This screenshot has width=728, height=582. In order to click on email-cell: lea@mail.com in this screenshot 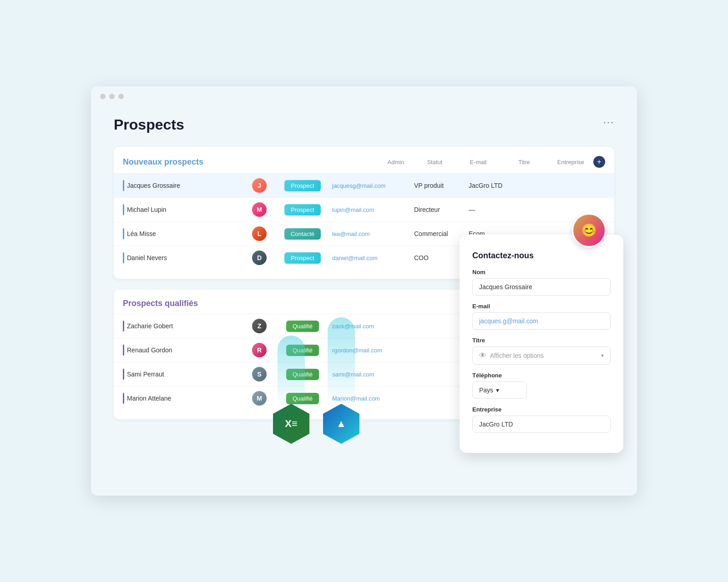, I will do `click(373, 234)`.